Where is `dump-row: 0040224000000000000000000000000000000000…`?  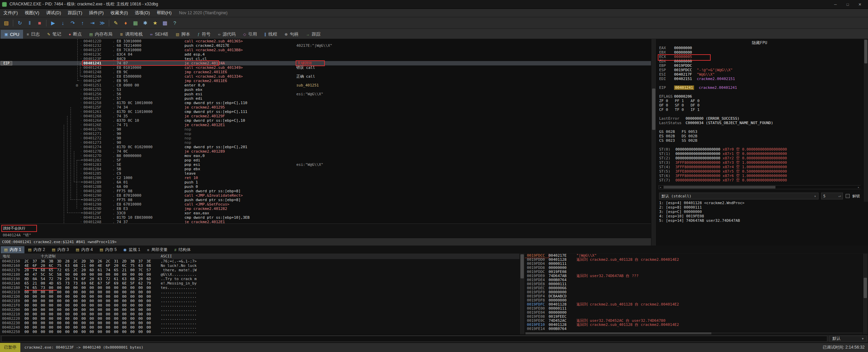 dump-row: 0040224000000000000000000000000000000000… is located at coordinates (260, 328).